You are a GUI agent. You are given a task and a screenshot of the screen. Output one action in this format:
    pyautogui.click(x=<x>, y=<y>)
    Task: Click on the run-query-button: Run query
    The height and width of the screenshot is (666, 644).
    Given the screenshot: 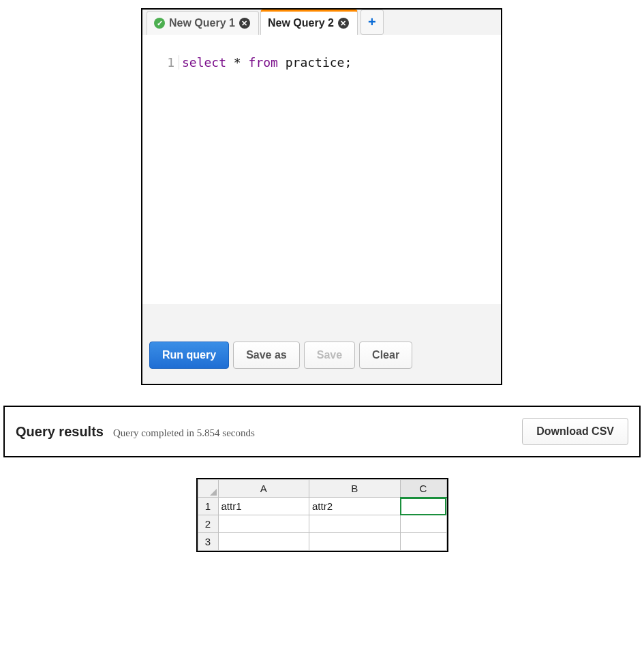 What is the action you would take?
    pyautogui.click(x=189, y=355)
    